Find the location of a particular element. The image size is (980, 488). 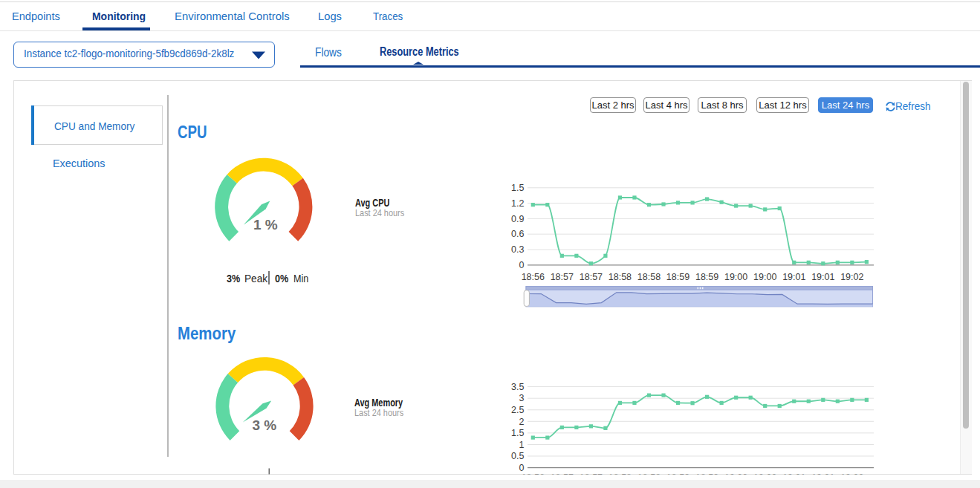

svg-text: 1.2 is located at coordinates (517, 204).